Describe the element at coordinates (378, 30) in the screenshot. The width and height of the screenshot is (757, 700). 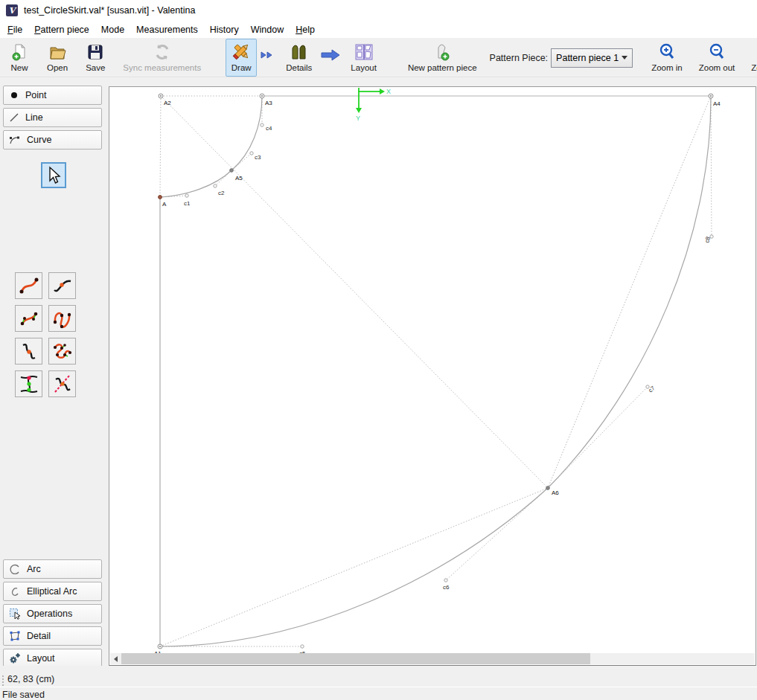
I see `menu-bar: File Pattern piece Mode Measurements His…` at that location.